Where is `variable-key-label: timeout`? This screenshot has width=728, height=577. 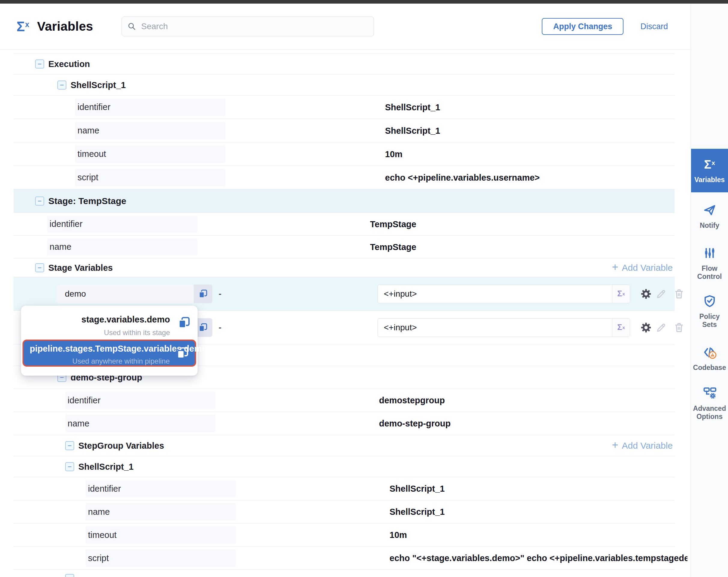 variable-key-label: timeout is located at coordinates (102, 535).